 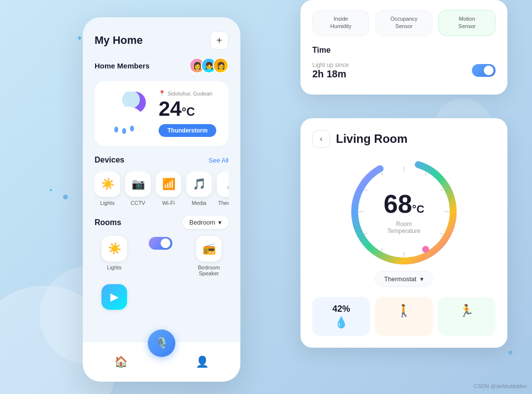 I want to click on add-button: +, so click(x=219, y=40).